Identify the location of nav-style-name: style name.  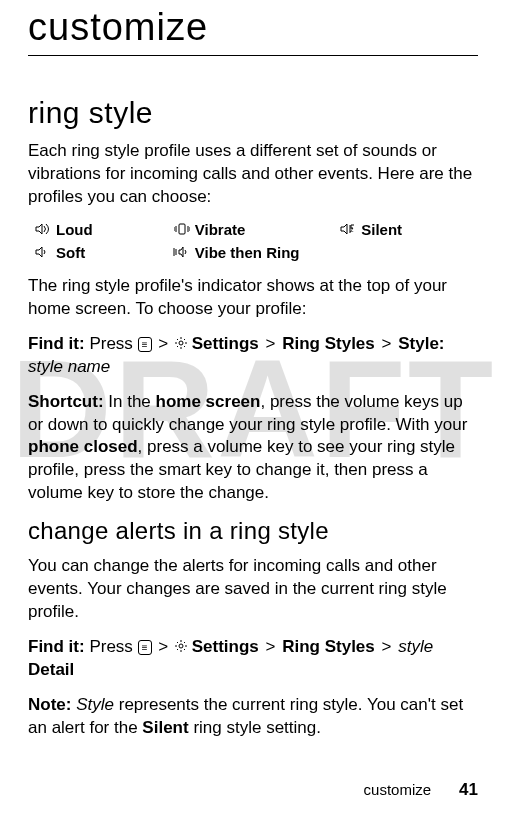
(69, 366).